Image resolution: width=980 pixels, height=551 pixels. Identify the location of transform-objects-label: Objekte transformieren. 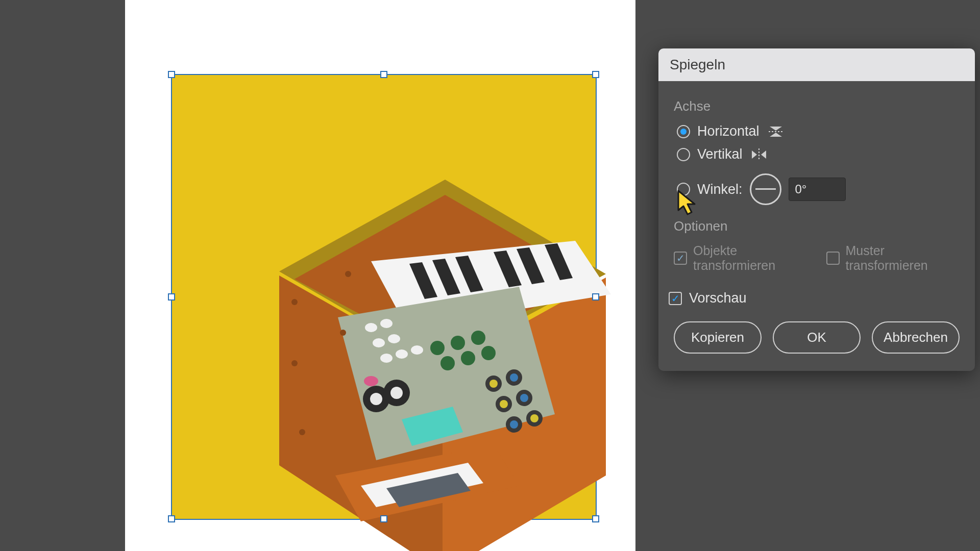
(752, 258).